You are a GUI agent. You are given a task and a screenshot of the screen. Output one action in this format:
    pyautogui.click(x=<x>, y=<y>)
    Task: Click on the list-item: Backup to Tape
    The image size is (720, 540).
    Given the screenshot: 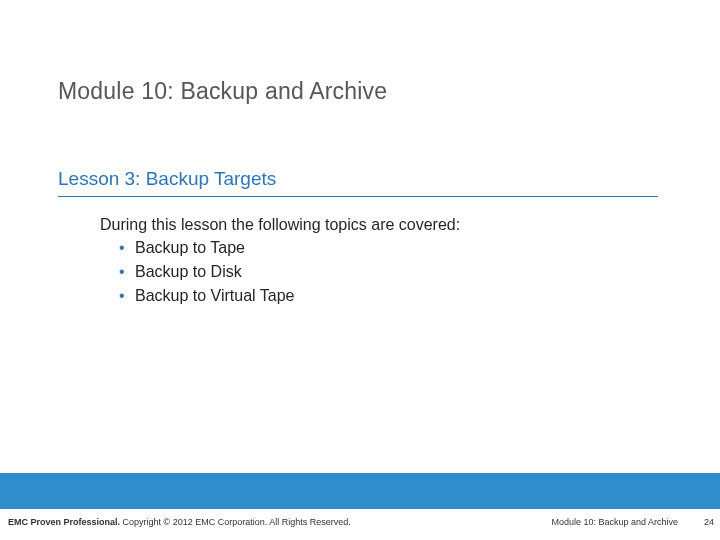 What is the action you would take?
    pyautogui.click(x=205, y=248)
    